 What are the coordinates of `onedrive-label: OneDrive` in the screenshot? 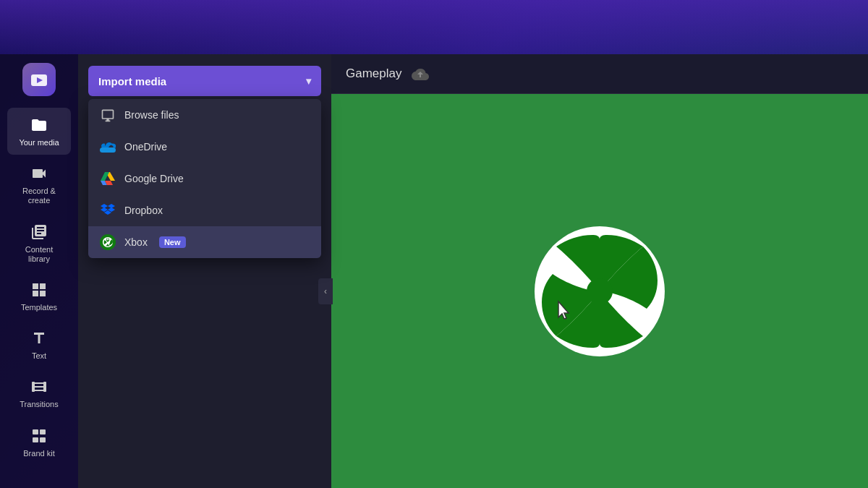 It's located at (146, 147).